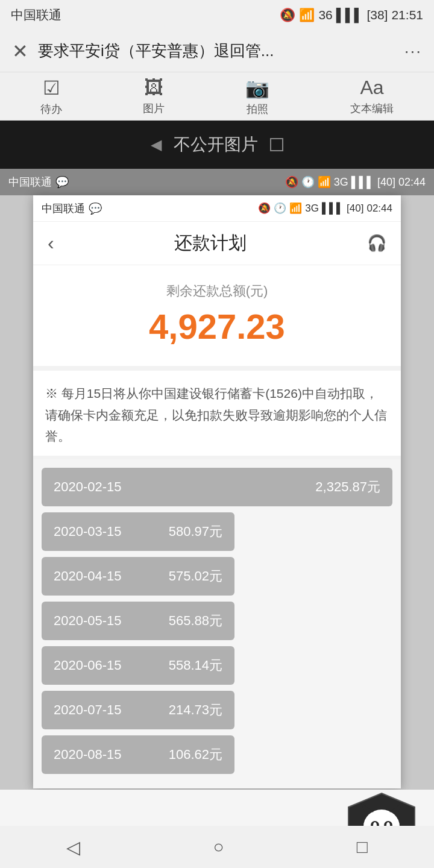  Describe the element at coordinates (20, 51) in the screenshot. I see `close-button: ✕` at that location.